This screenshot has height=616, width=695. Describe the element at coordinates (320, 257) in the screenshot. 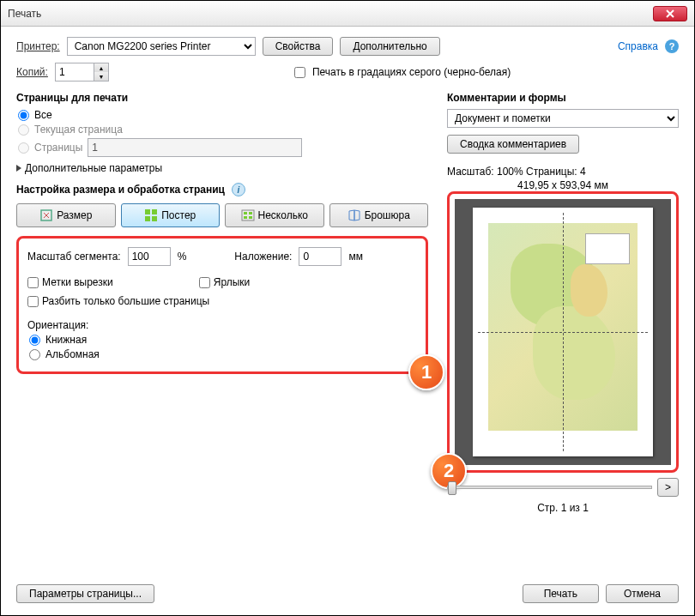

I see `overlap-input` at that location.